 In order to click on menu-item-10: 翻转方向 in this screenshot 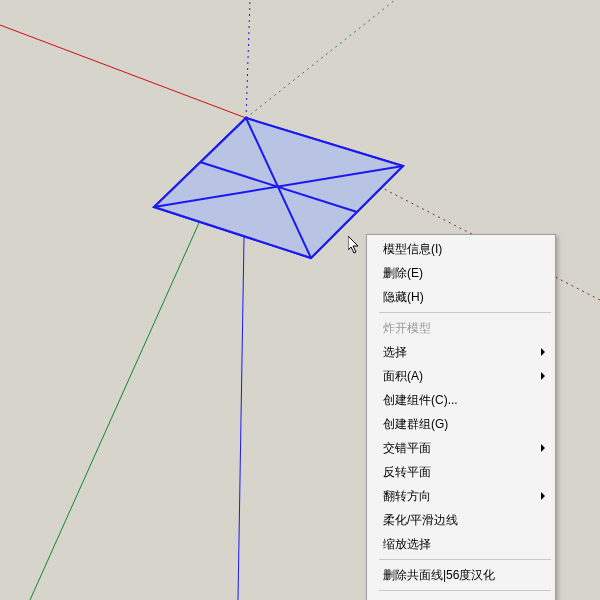, I will do `click(461, 496)`.